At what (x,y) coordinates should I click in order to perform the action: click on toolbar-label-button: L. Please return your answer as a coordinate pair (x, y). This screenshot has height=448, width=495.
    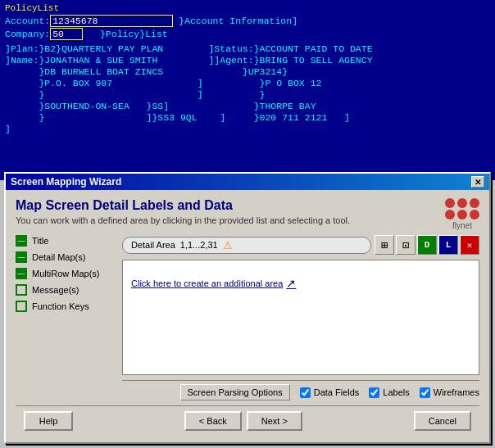
    Looking at the image, I should click on (448, 245).